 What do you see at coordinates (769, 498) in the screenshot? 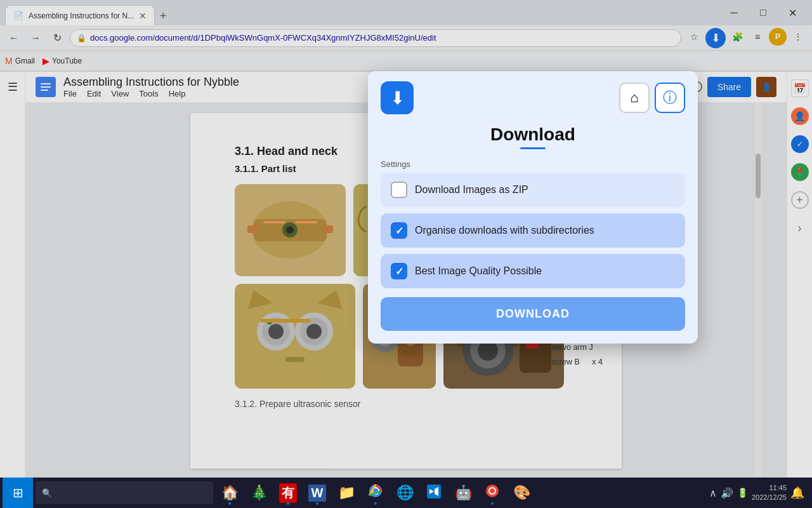
I see `clock-date: 2022/12/25` at bounding box center [769, 498].